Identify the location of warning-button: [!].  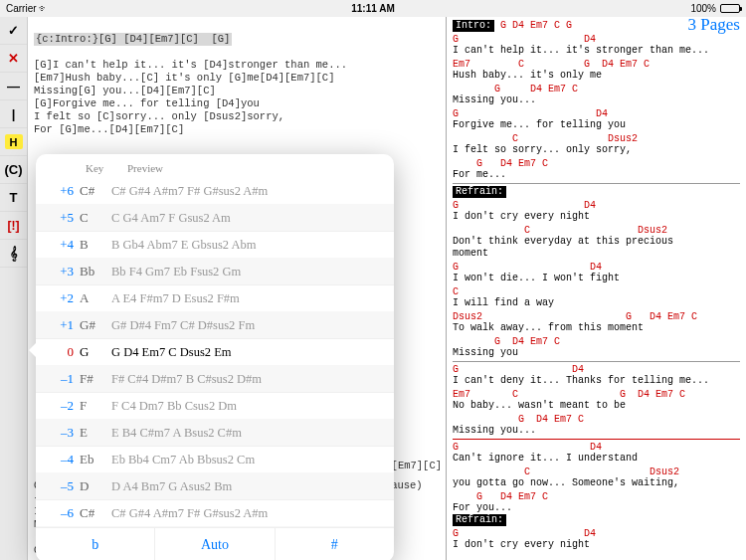
(14, 226).